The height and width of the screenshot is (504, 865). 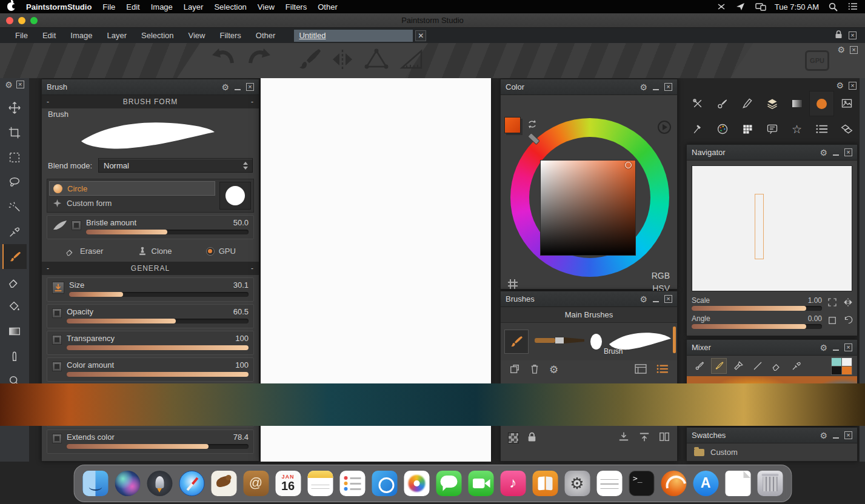 I want to click on utility-panel-icon, so click(x=697, y=129).